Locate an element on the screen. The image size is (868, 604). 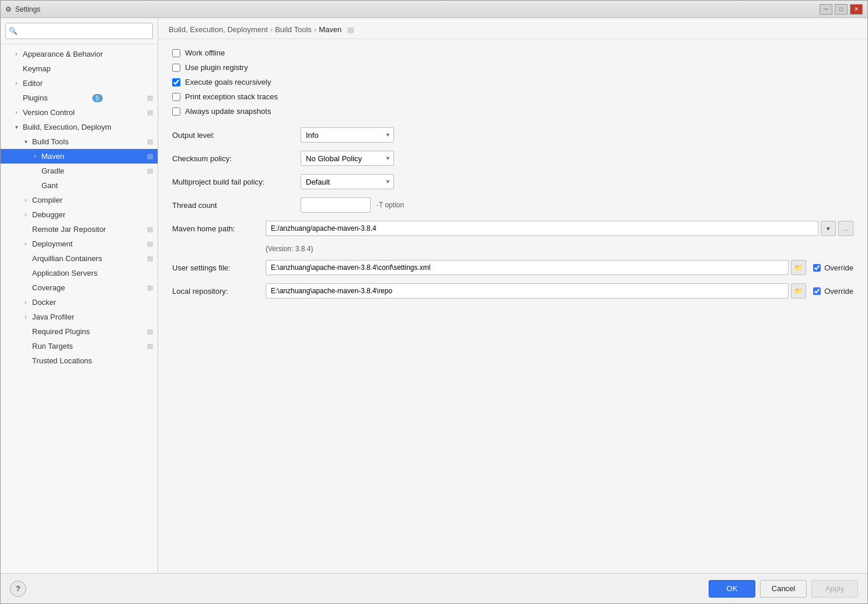
execute-goals-label: Execute goals recursively is located at coordinates (228, 82).